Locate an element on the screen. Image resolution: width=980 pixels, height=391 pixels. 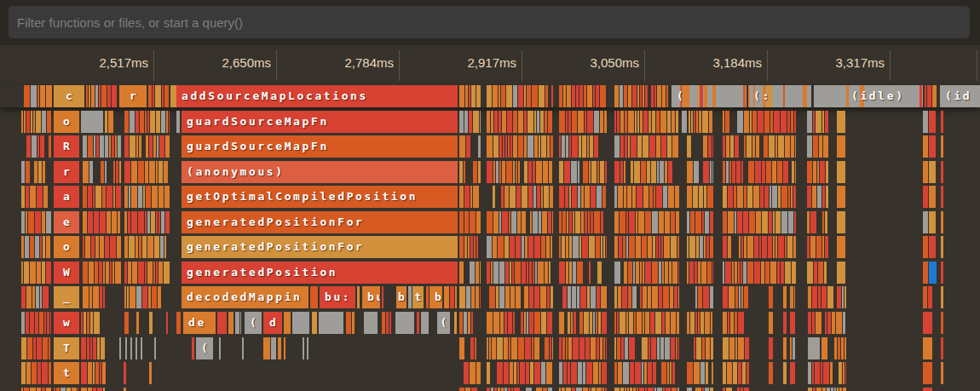
flame-bar: r is located at coordinates (66, 172).